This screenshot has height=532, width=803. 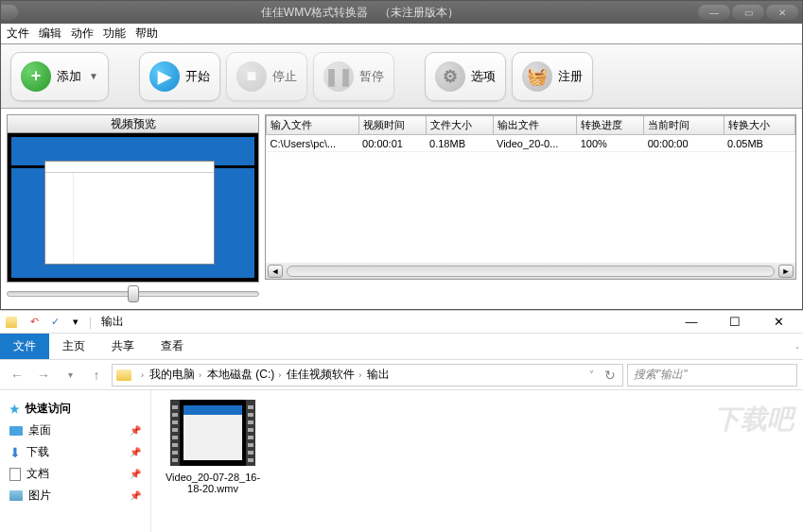 What do you see at coordinates (34, 322) in the screenshot?
I see `qat-undo-icon: ↶` at bounding box center [34, 322].